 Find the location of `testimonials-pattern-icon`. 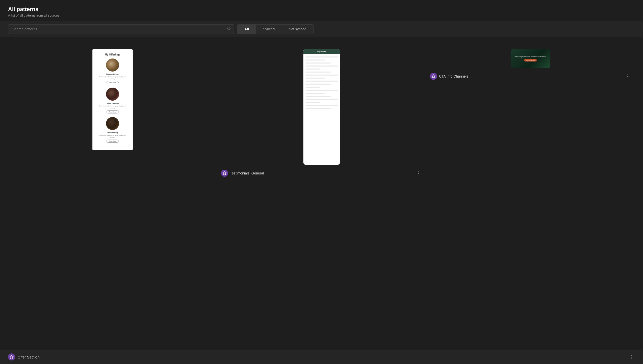

testimonials-pattern-icon is located at coordinates (225, 173).